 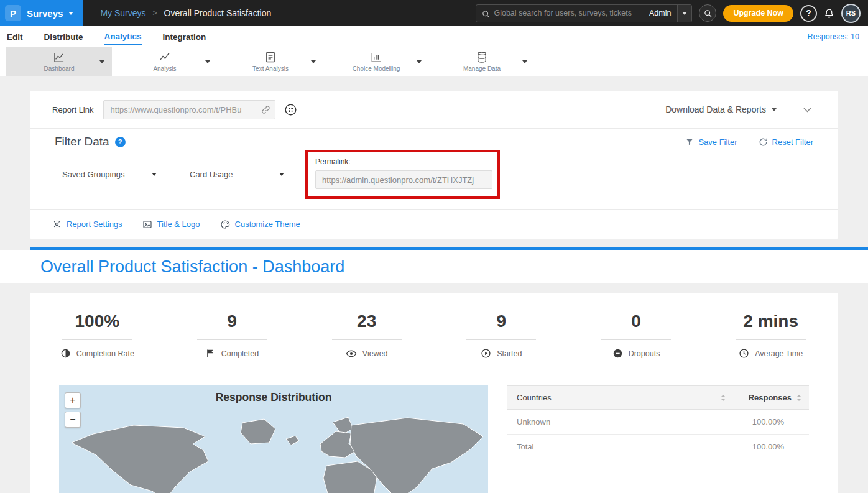 I want to click on toolbar-item-label: Dashboard, so click(x=60, y=68).